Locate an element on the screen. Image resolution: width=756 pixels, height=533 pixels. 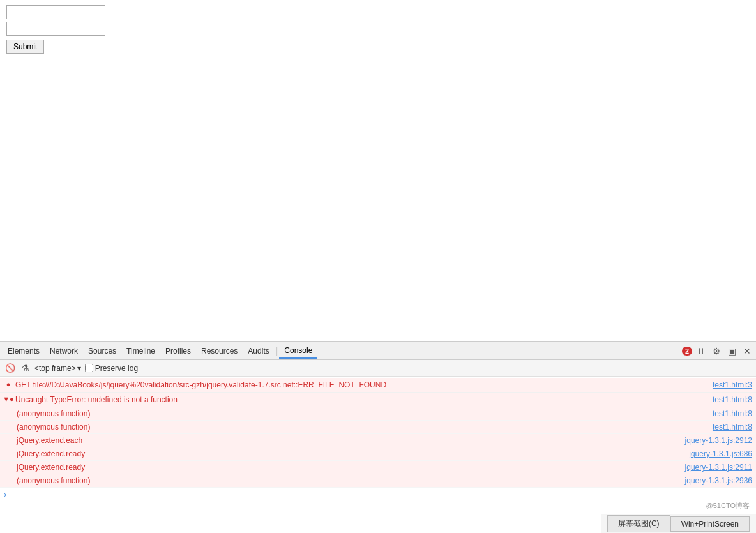
stack-entry-4: jQuery.extend.ready jquery-1.3.1.js:2911 is located at coordinates (378, 467).